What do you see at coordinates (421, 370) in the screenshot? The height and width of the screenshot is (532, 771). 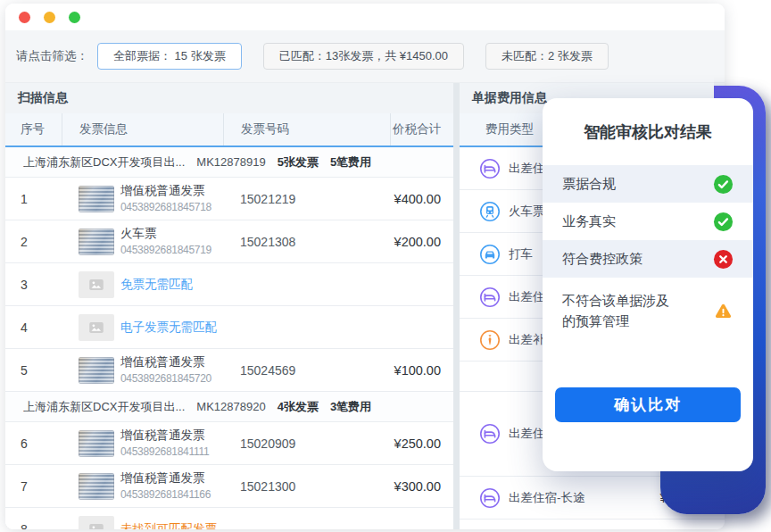 I see `invoice-amount: ¥100.00` at bounding box center [421, 370].